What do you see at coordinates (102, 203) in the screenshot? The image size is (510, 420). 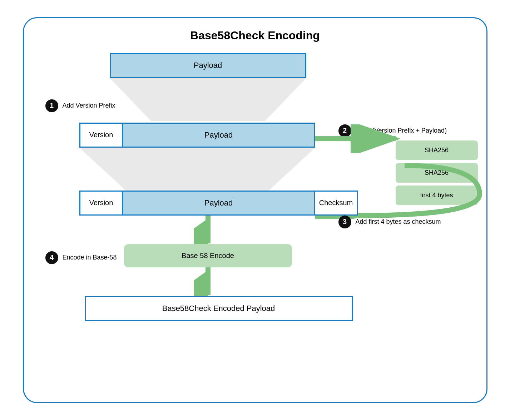 I see `version-box-2: Version` at bounding box center [102, 203].